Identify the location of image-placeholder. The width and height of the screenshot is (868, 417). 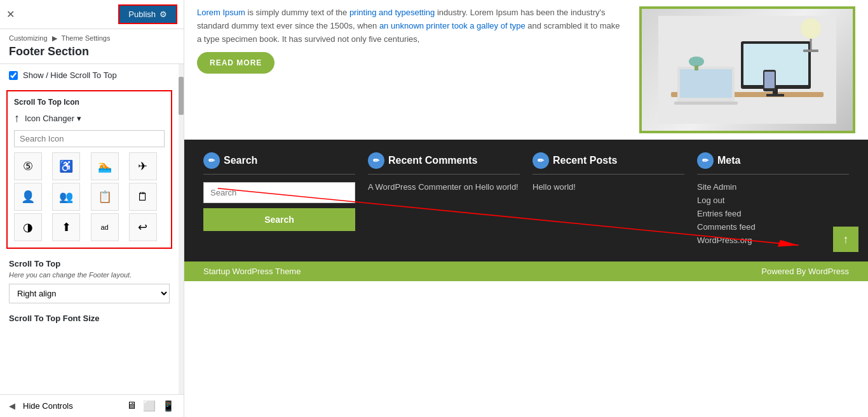
(747, 70).